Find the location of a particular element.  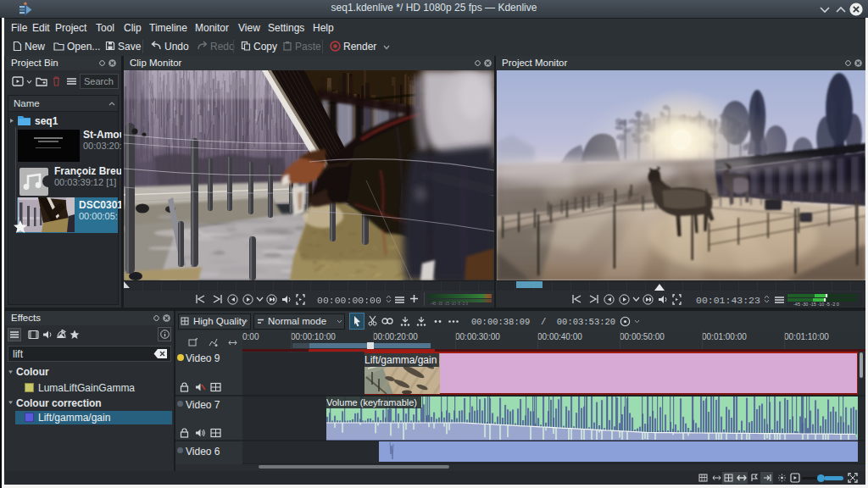

svg-text: 0:00 is located at coordinates (251, 337).